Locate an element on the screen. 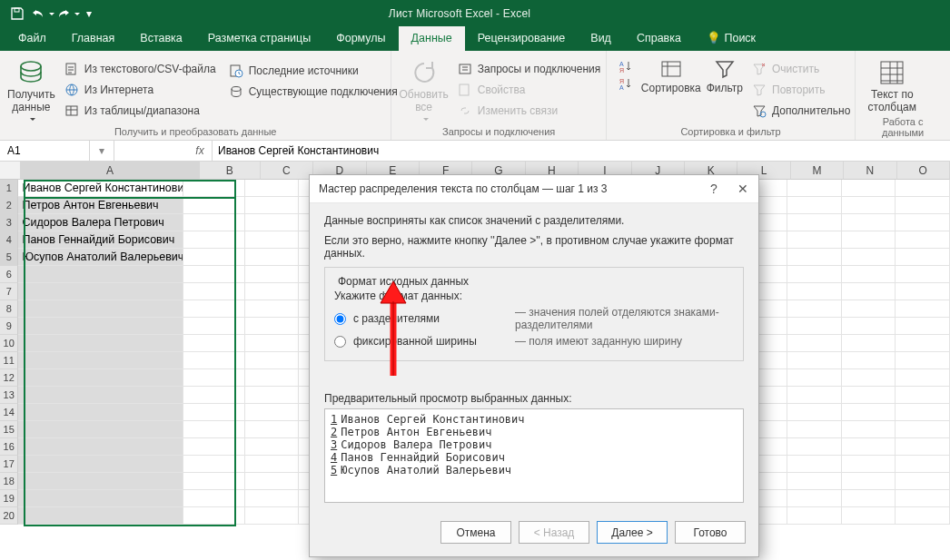  from-text-csv-button: Из текстового/CSV-файла is located at coordinates (140, 69).